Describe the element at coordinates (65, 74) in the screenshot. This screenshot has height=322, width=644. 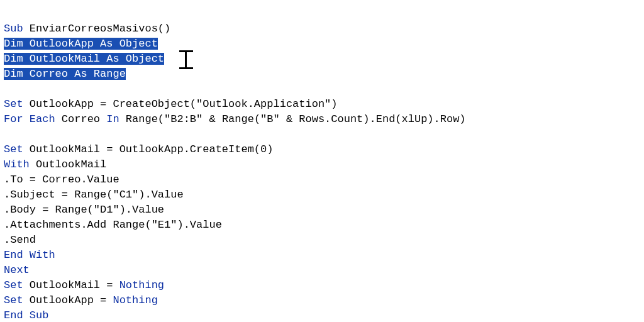
I see `code-line: Dim Correo As Range` at that location.